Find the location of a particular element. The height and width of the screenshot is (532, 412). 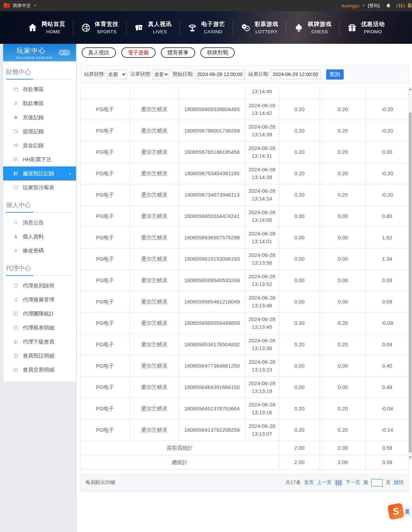

person-icon is located at coordinates (16, 237).